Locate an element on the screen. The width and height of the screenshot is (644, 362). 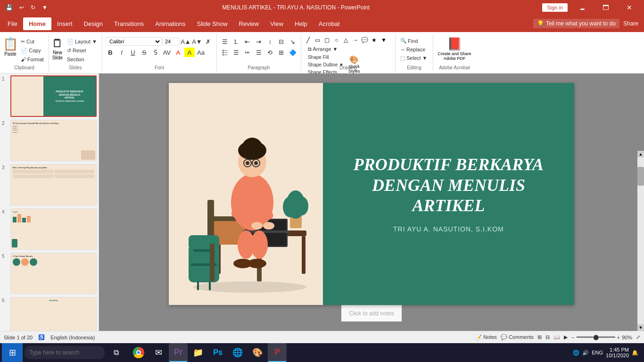
scroll-down-arrow: ▼ is located at coordinates (641, 328).